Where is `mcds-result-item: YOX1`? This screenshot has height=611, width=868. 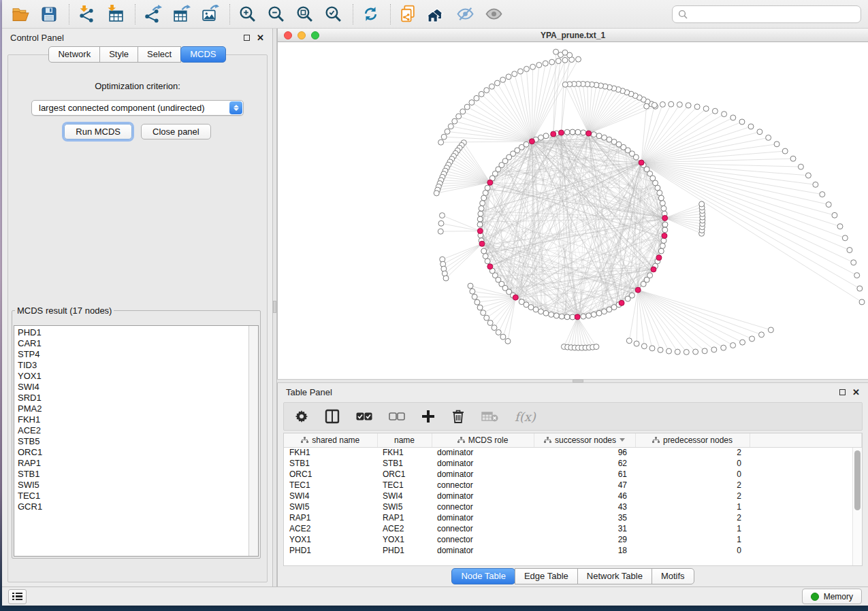 mcds-result-item: YOX1 is located at coordinates (133, 376).